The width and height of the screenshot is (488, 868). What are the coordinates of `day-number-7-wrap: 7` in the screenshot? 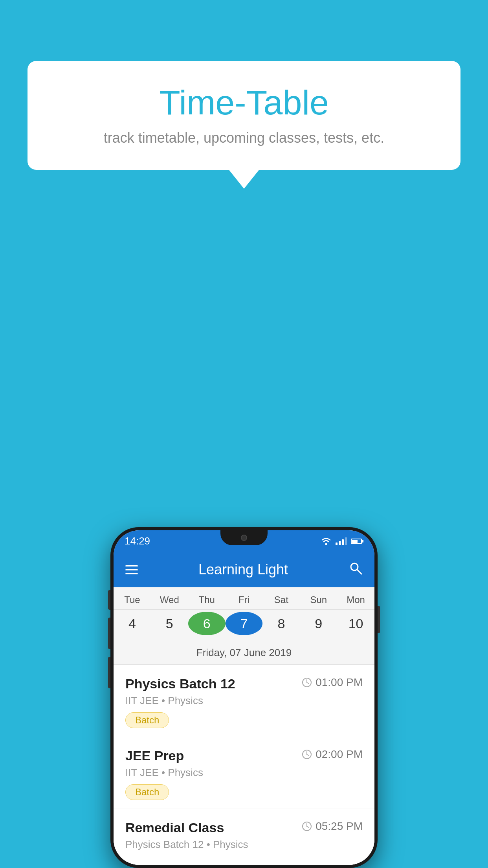 It's located at (244, 623).